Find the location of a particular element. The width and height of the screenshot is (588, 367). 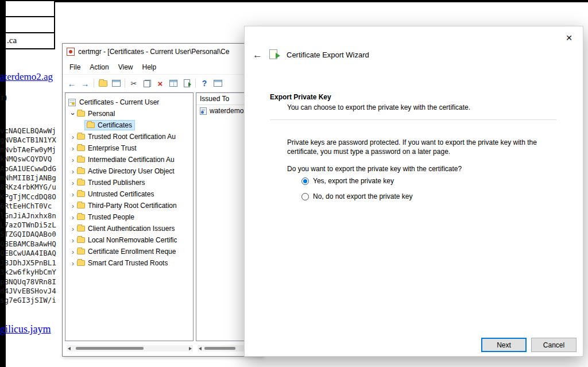

page-table: .ca is located at coordinates (30, 25).